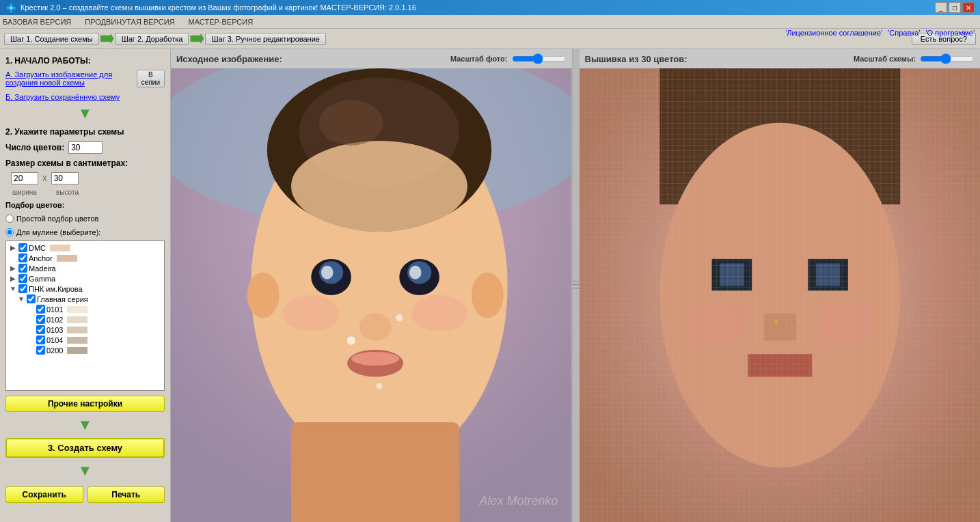  Describe the element at coordinates (13, 288) in the screenshot. I see `pnk-toggle-icon: ▼` at that location.